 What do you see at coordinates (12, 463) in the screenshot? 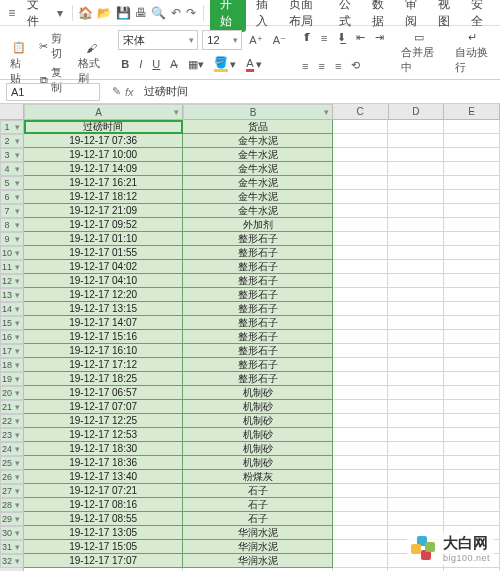
I see `row-header: 25` at bounding box center [12, 463].